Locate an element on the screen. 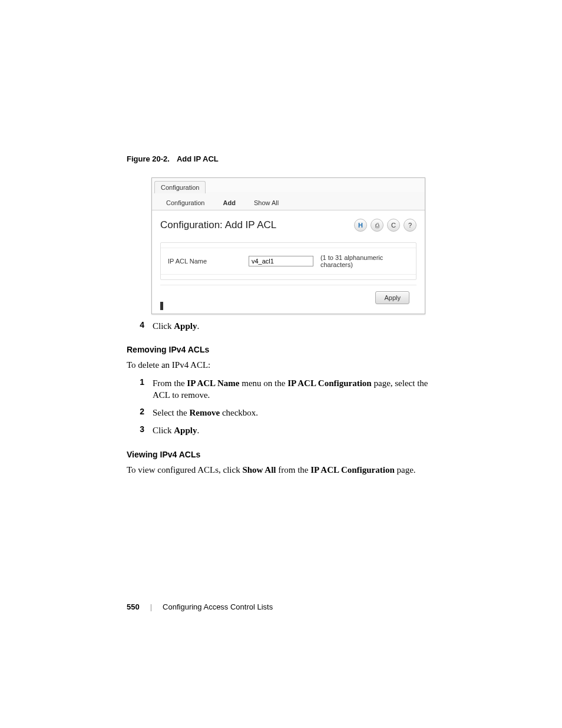 The width and height of the screenshot is (562, 728). page-footer: 550 | Configuring Access Control Lists is located at coordinates (200, 607).